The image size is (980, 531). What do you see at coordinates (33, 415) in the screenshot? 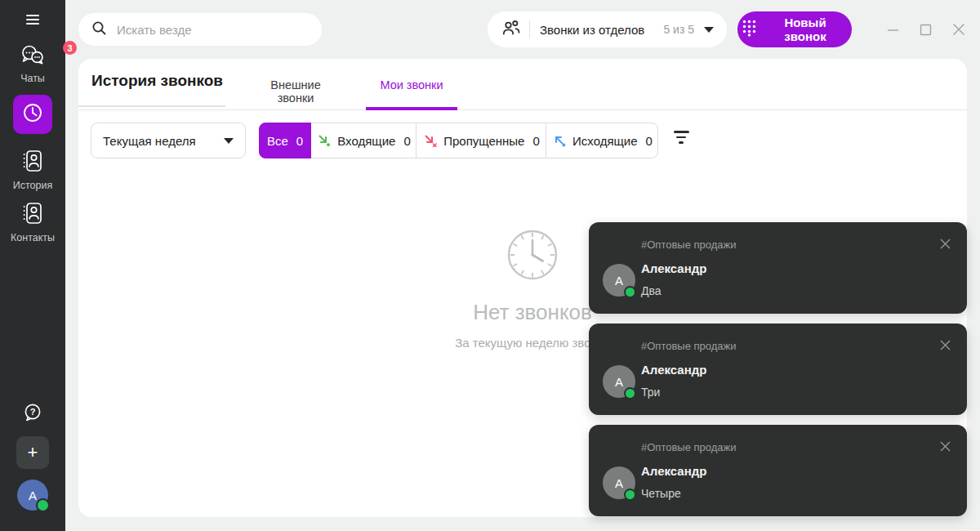
I see `help-icon: ?` at bounding box center [33, 415].